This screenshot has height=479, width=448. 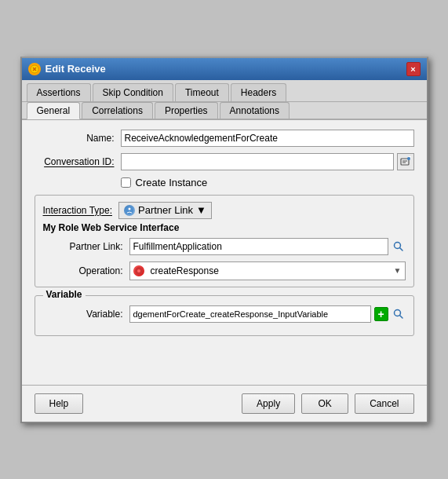 I want to click on cancel-button: Cancel, so click(x=384, y=404).